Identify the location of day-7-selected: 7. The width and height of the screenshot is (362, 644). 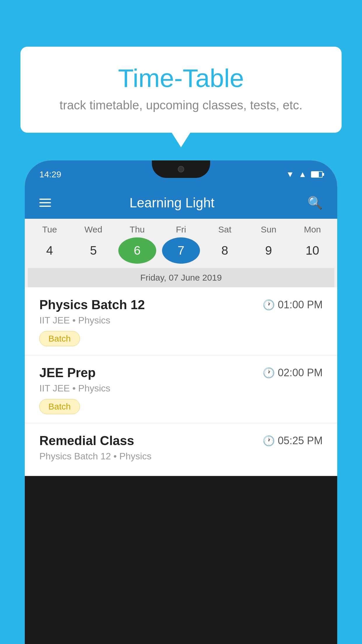
(181, 251).